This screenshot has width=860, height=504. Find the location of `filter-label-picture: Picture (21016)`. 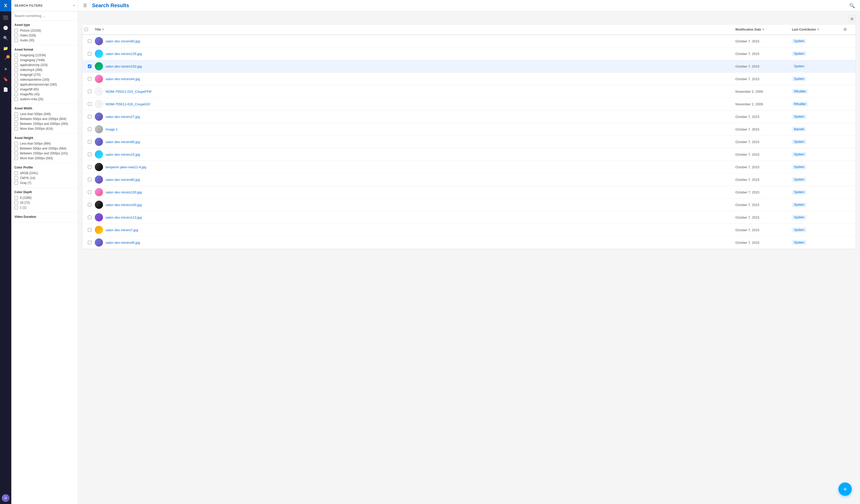

filter-label-picture: Picture (21016) is located at coordinates (31, 31).